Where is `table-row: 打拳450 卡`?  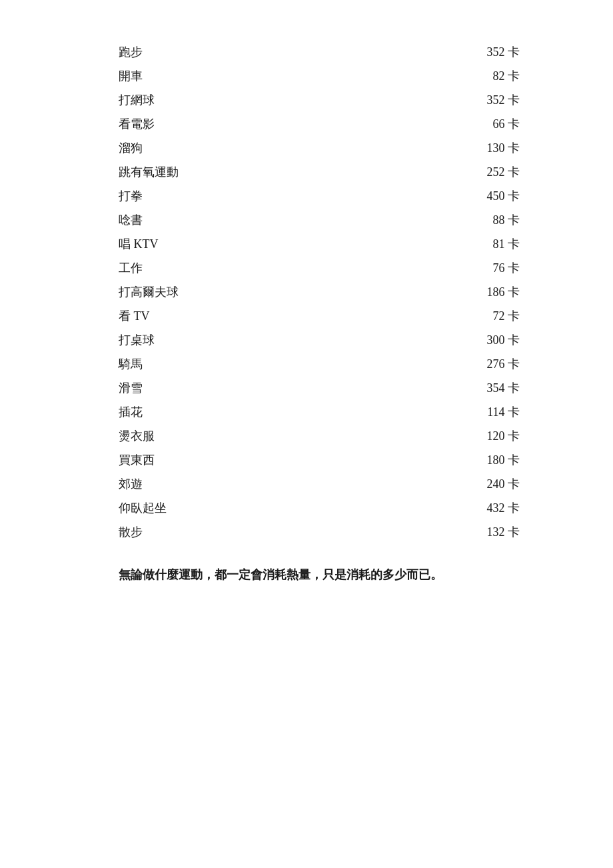
table-row: 打拳450 卡 is located at coordinates (339, 196).